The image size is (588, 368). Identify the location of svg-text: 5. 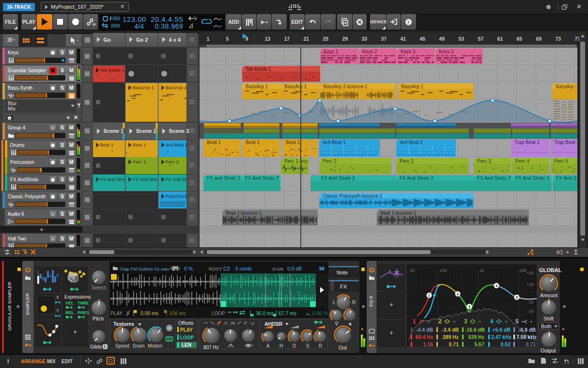
(517, 298).